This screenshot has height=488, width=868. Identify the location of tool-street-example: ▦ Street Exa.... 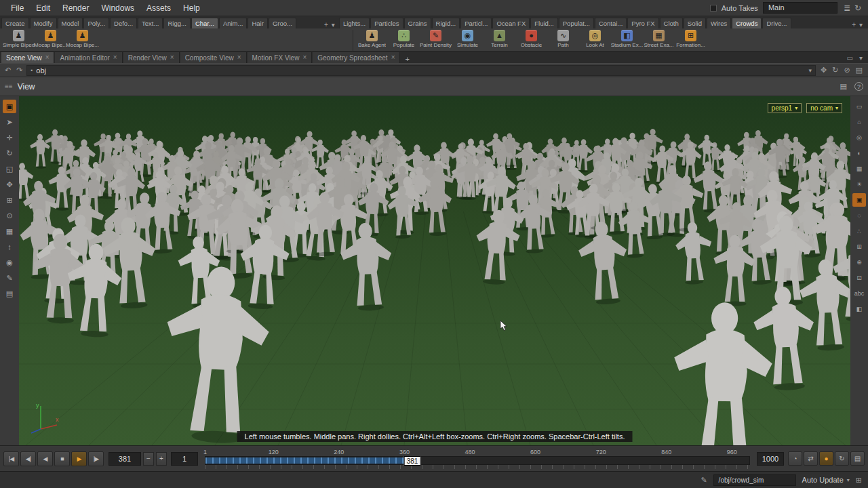
(659, 39).